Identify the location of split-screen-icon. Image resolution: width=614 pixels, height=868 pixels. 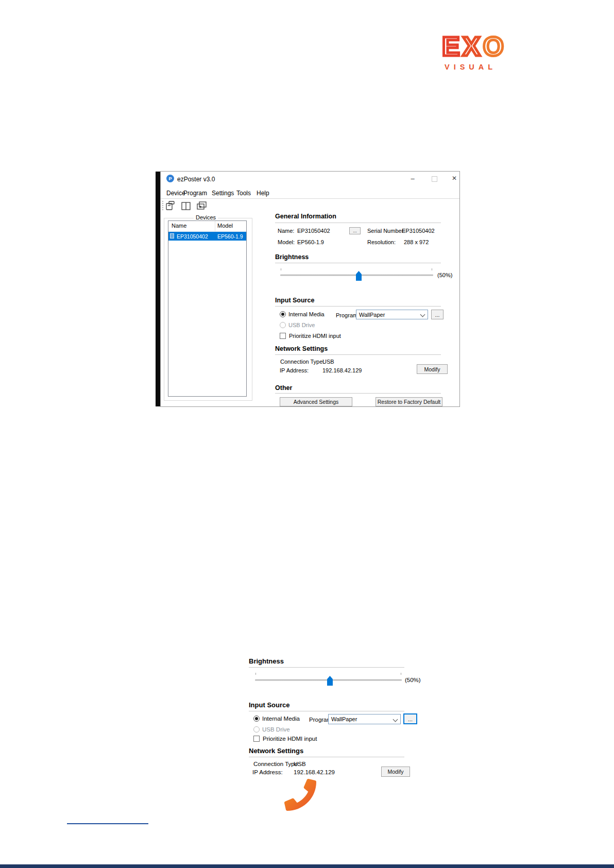
(186, 206).